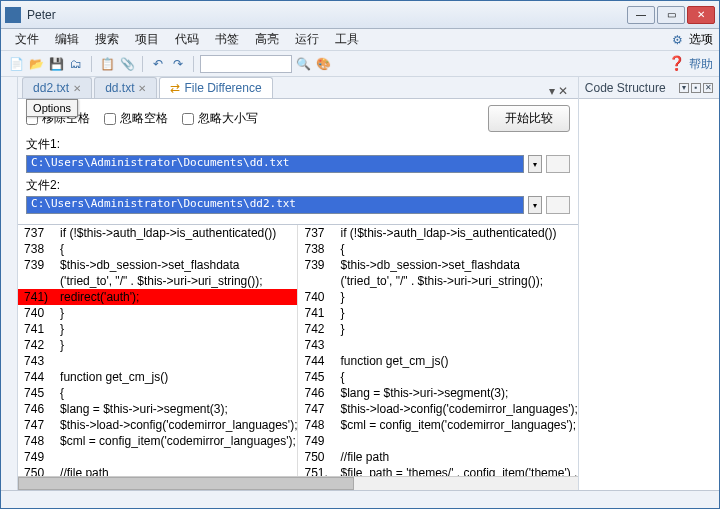  Describe the element at coordinates (178, 64) in the screenshot. I see `redo-icon: ↷` at that location.